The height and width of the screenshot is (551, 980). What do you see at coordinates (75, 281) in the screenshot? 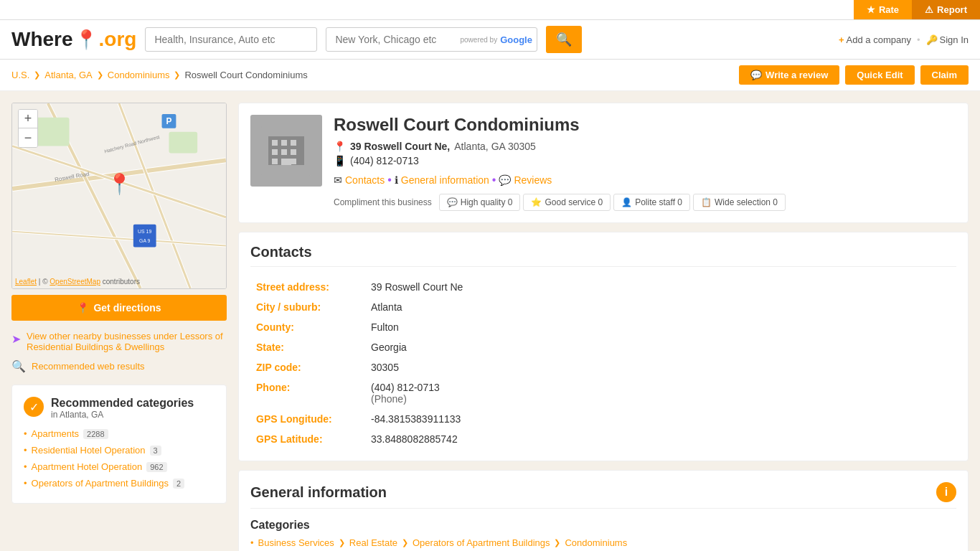
I see `osm-link: OpenStreetMap` at bounding box center [75, 281].